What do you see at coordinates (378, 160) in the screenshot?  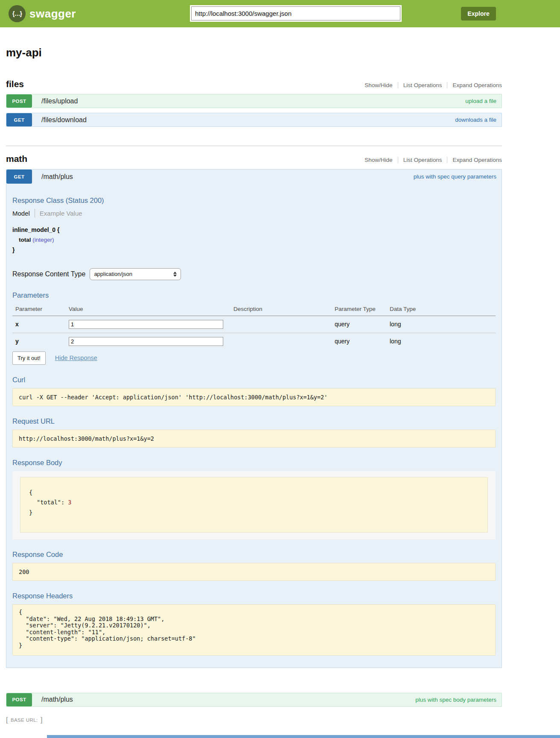 I see `math-show-hide-link: Show/Hide` at bounding box center [378, 160].